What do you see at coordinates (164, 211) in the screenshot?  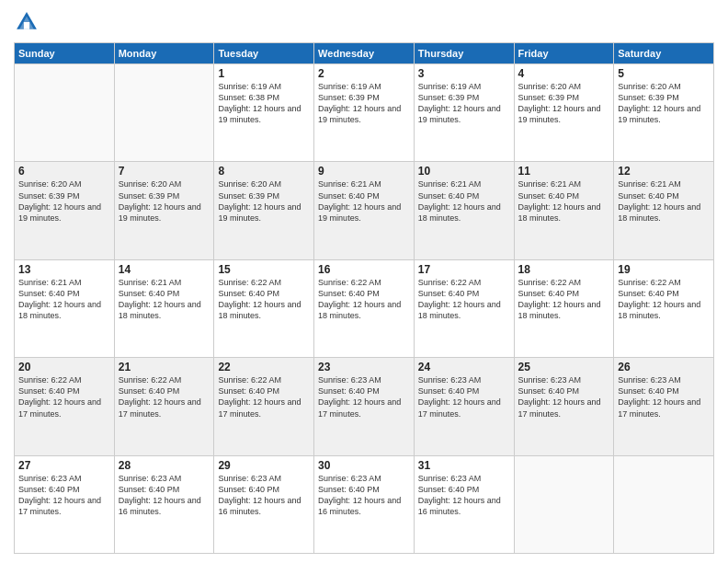 I see `day-cell: 7Sunrise: 6:20 AM Sunset: 6:39 PM Daylig…` at bounding box center [164, 211].